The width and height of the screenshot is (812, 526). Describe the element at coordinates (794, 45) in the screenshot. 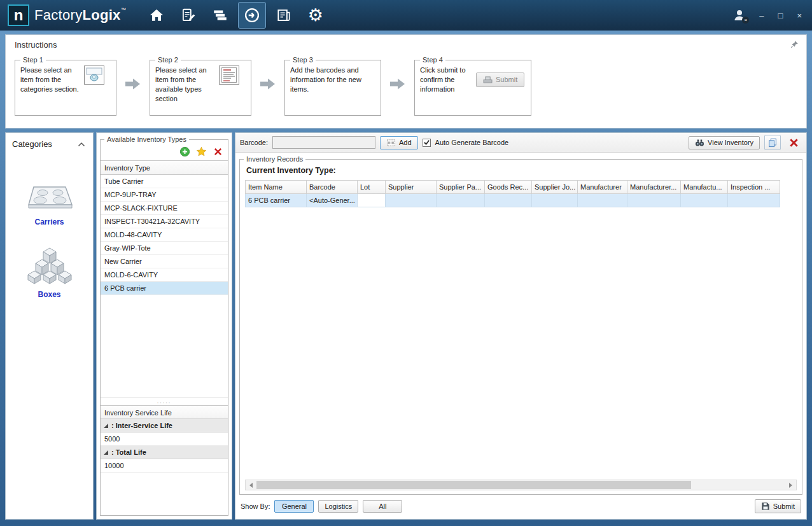

I see `pin-icon` at that location.